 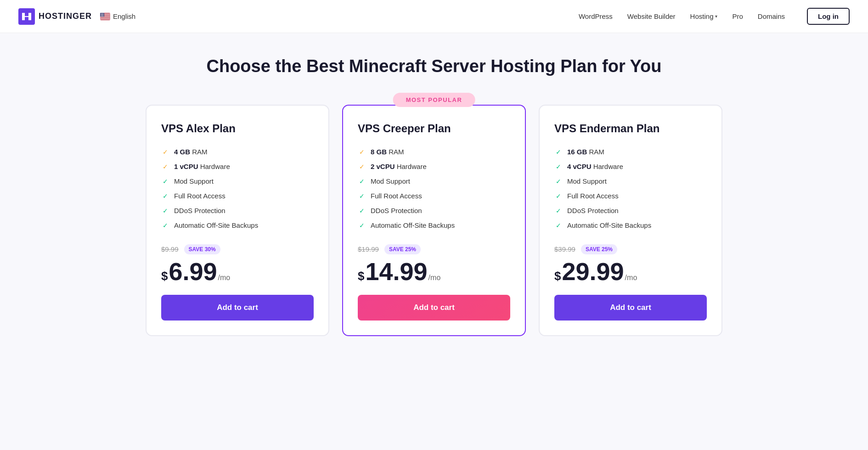 I want to click on pricing-row-enderman: $39.99 SAVE 25%, so click(x=631, y=249).